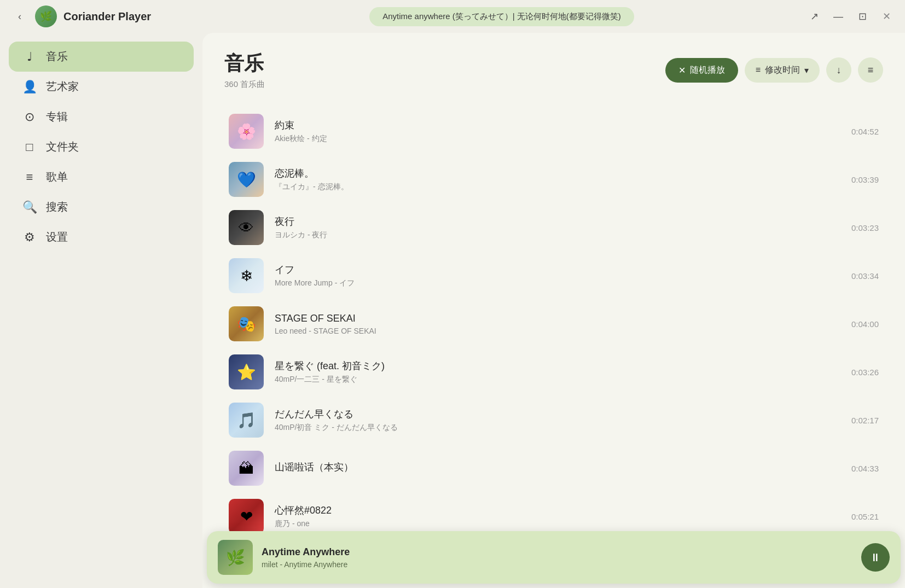  I want to click on sidebar-item-playlists: ≡ 歌单, so click(101, 177).